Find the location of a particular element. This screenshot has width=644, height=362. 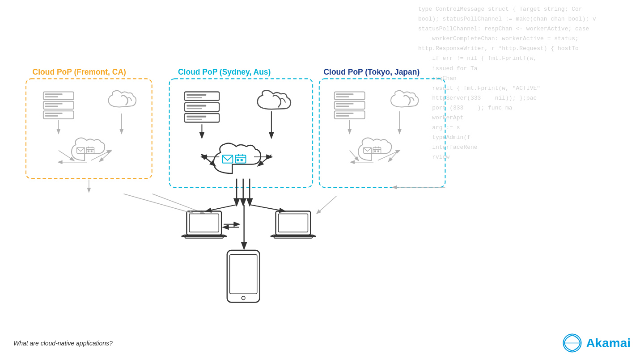

fremont-pop-group: Cloud PoP (Fremont, CA) is located at coordinates (89, 130).